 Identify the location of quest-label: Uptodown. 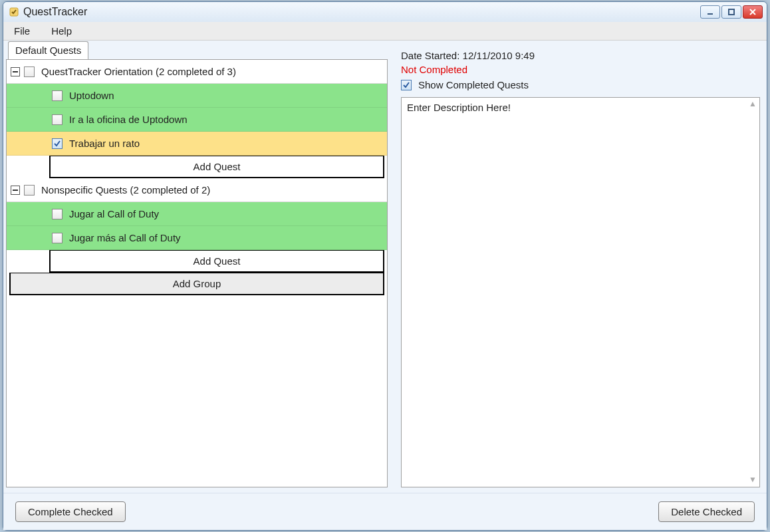
(92, 96).